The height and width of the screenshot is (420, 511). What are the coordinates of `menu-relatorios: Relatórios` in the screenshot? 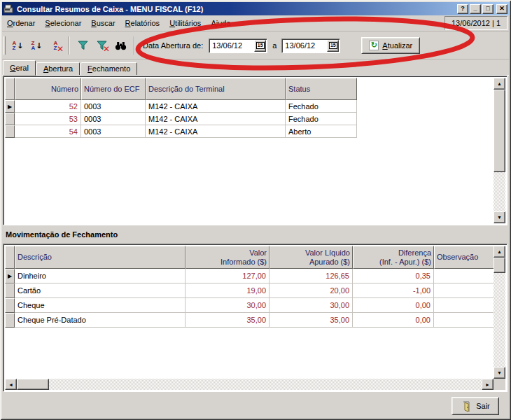 It's located at (143, 23).